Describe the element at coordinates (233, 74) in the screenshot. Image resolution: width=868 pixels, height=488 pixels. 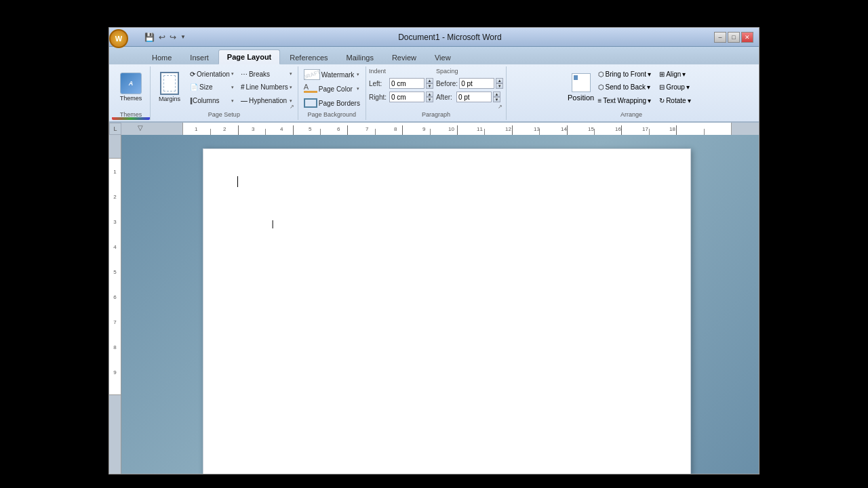
I see `orientation-dropdown: ▾` at that location.